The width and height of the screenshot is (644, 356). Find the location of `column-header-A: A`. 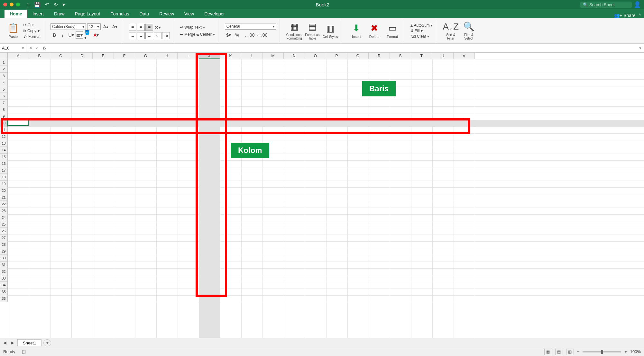

column-header-A: A is located at coordinates (18, 56).